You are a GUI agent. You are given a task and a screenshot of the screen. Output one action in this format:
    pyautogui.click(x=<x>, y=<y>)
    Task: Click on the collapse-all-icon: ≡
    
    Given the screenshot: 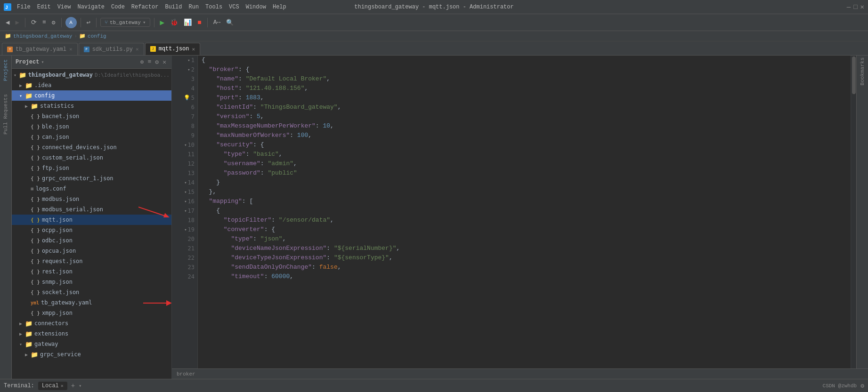 What is the action you would take?
    pyautogui.click(x=150, y=62)
    